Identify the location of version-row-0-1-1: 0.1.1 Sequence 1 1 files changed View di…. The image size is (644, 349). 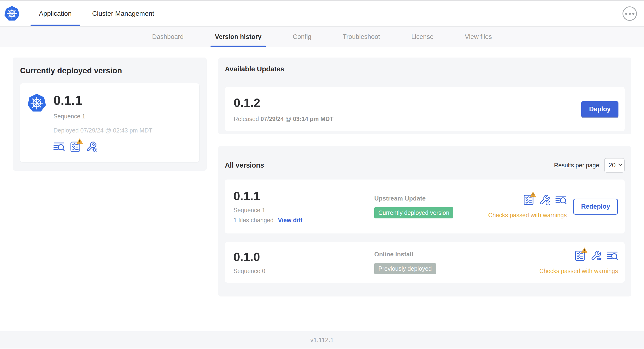
(425, 206).